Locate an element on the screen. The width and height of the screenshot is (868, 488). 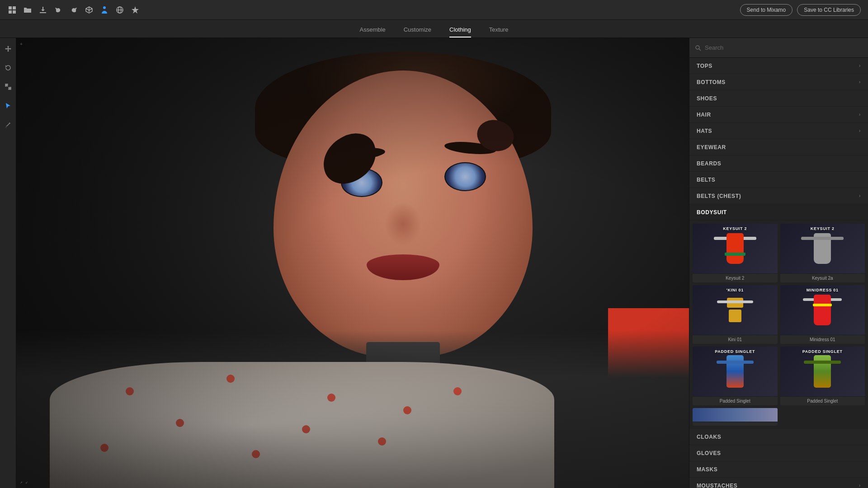
undo-icon is located at coordinates (58, 10).